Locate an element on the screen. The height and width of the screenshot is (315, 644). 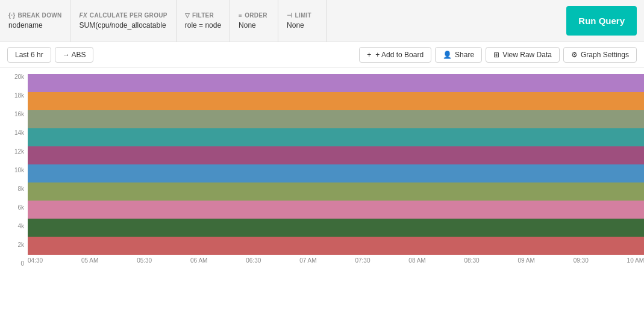
x-label-10am: 10 AM is located at coordinates (636, 260).